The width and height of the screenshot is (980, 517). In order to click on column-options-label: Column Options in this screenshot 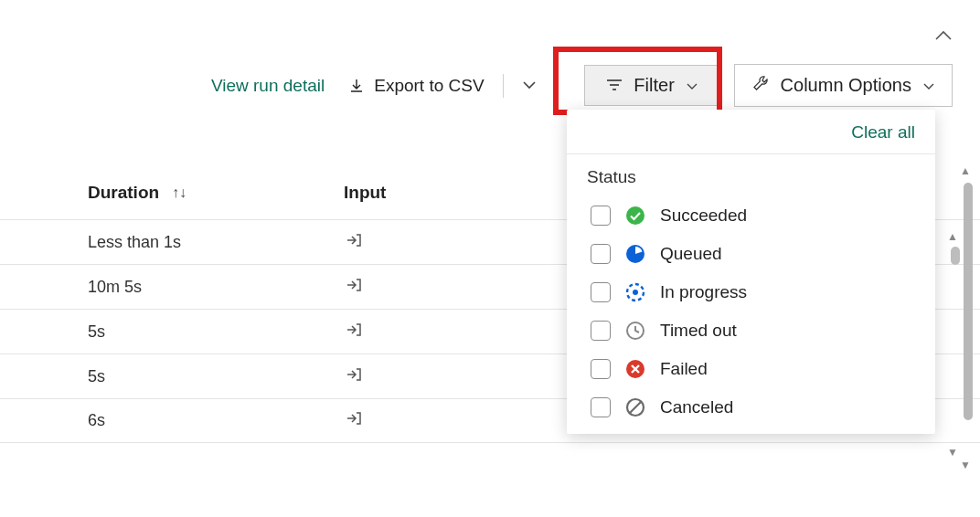, I will do `click(847, 86)`.